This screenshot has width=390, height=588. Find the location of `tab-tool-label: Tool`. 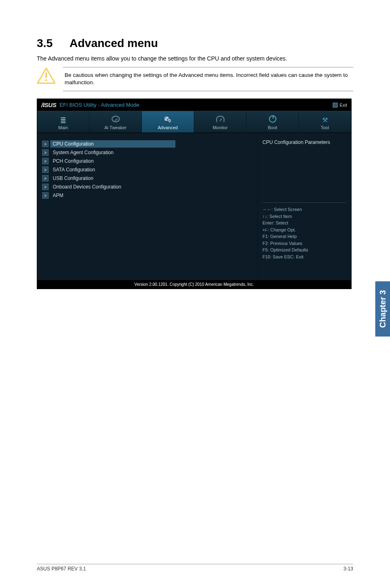

tab-tool-label: Tool is located at coordinates (325, 128).